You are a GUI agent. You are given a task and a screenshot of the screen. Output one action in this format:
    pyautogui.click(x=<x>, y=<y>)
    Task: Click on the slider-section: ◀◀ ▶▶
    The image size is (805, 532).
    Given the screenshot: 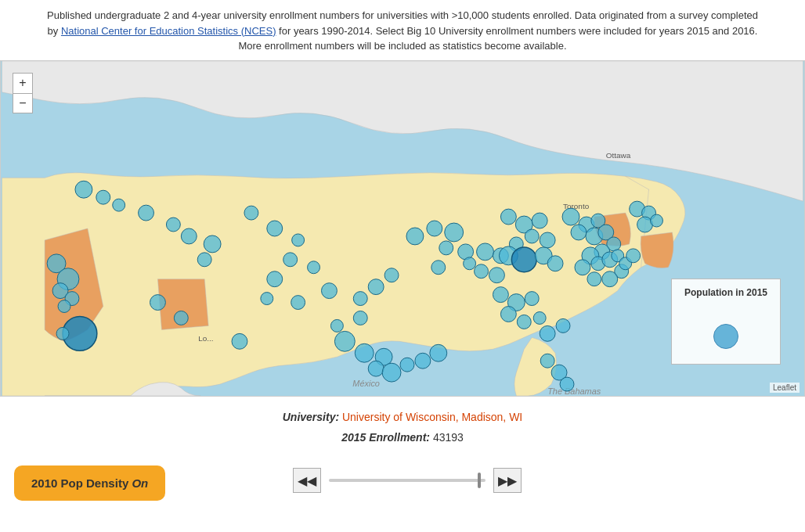 What is the action you would take?
    pyautogui.click(x=407, y=483)
    